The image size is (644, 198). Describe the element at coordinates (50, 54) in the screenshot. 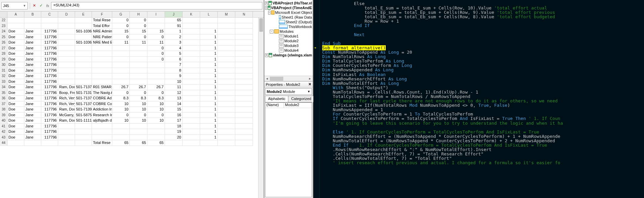

I see `cell-C28: 117796` at that location.